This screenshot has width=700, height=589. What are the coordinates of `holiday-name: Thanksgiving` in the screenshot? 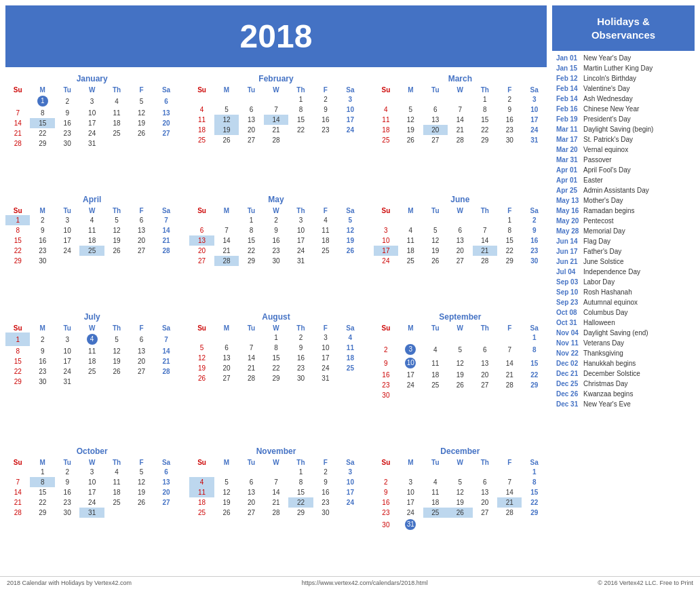 It's located at (604, 354).